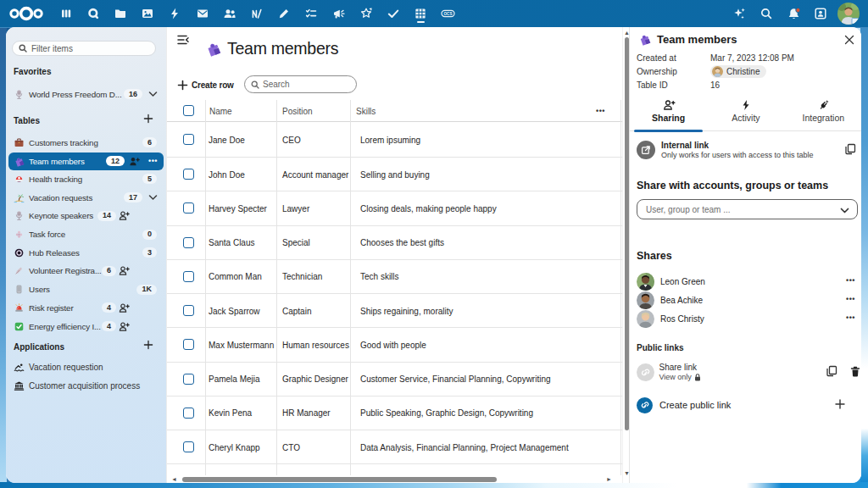 The image size is (868, 488). Describe the element at coordinates (153, 198) in the screenshot. I see `chevron-down-icon` at that location.